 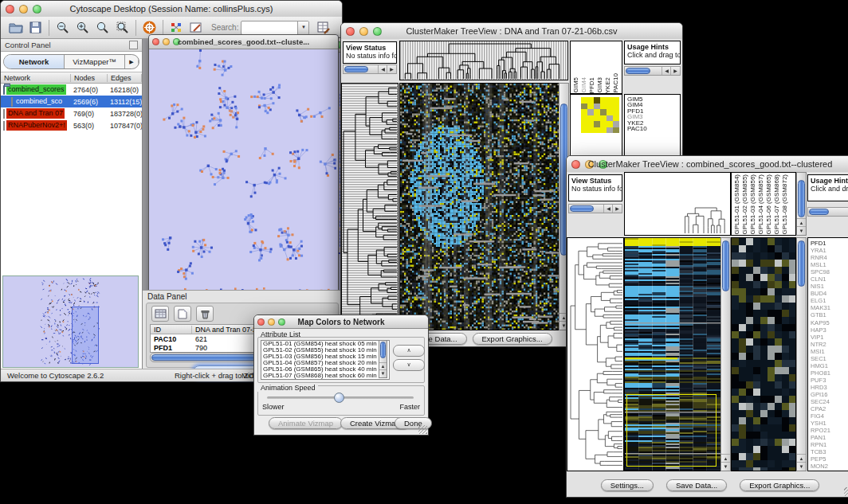 What do you see at coordinates (846, 492) in the screenshot?
I see `resize-grip` at bounding box center [846, 492].